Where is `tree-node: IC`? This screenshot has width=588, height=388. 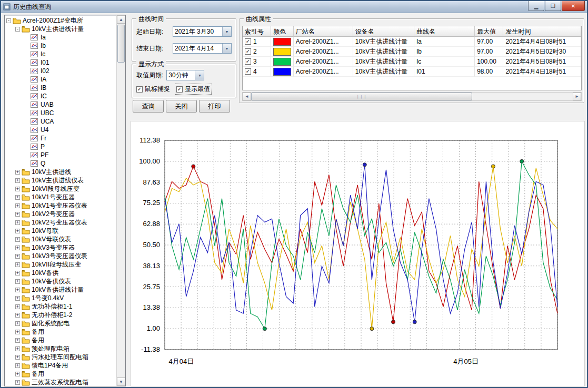
tree-node: IC is located at coordinates (71, 96).